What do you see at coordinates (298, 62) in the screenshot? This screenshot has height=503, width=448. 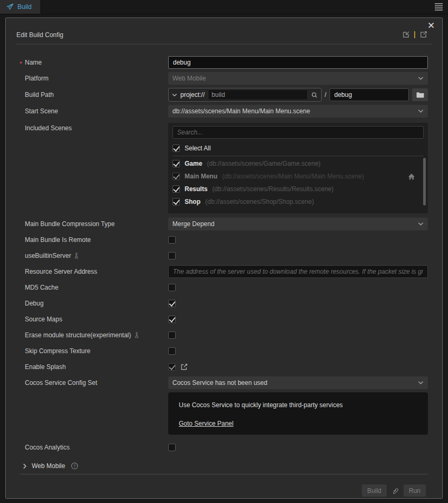 I see `name-input` at bounding box center [298, 62].